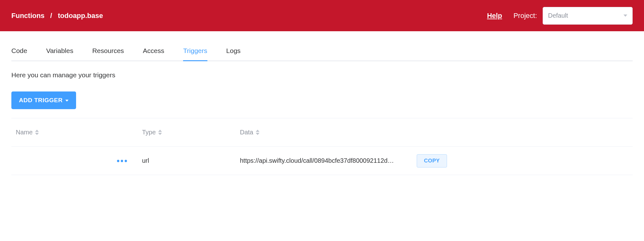  I want to click on page-actions: ADD TRIGGER, so click(322, 105).